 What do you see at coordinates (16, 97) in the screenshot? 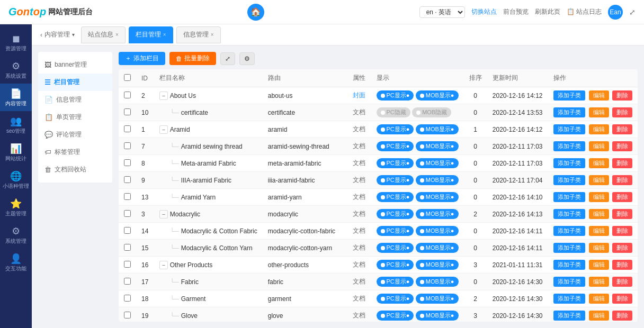
I see `sidebar-item-content: 📄 内容管理` at bounding box center [16, 97].